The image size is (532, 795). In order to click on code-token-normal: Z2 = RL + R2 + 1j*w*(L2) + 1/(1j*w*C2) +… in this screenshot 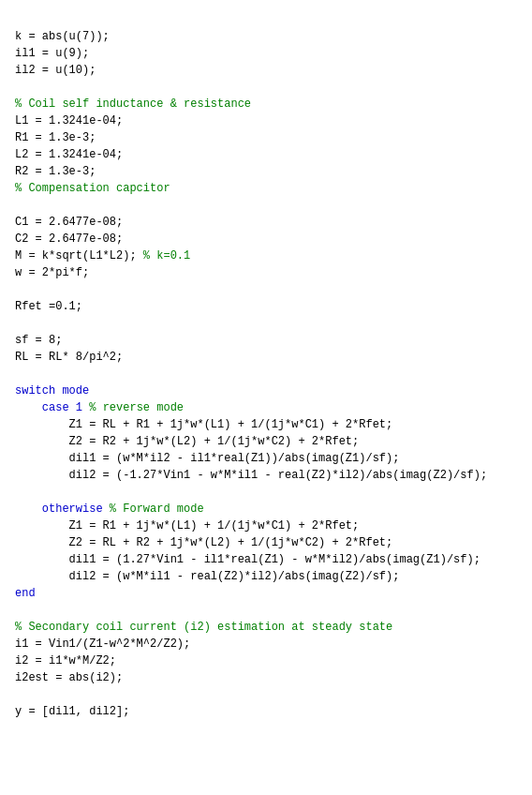, I will do `click(204, 543)`.